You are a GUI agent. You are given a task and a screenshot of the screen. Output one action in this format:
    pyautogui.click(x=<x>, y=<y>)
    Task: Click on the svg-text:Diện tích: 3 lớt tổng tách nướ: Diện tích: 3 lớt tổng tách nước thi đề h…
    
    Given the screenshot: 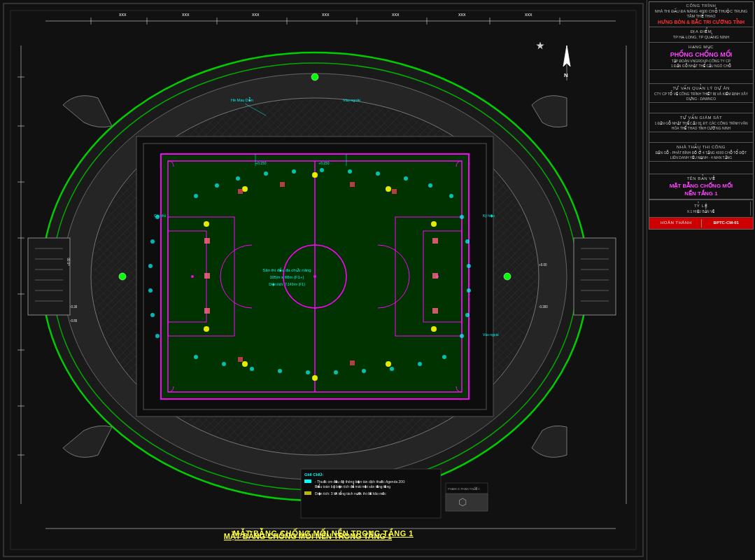 What is the action you would take?
    pyautogui.click(x=351, y=493)
    